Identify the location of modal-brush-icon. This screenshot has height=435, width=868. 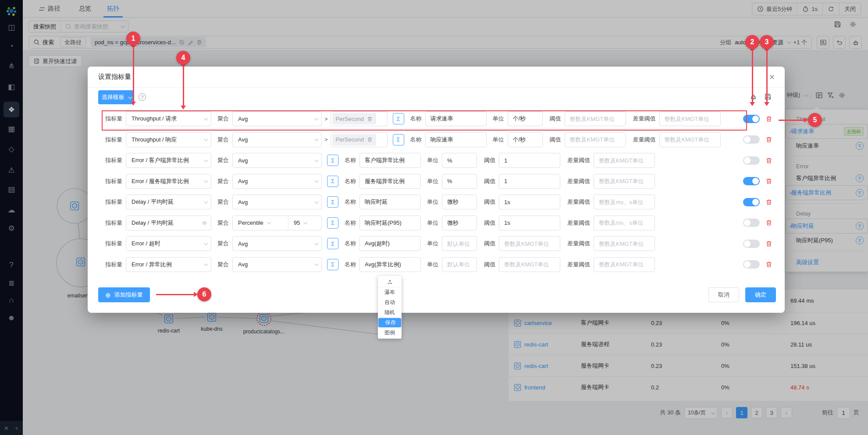
(753, 96).